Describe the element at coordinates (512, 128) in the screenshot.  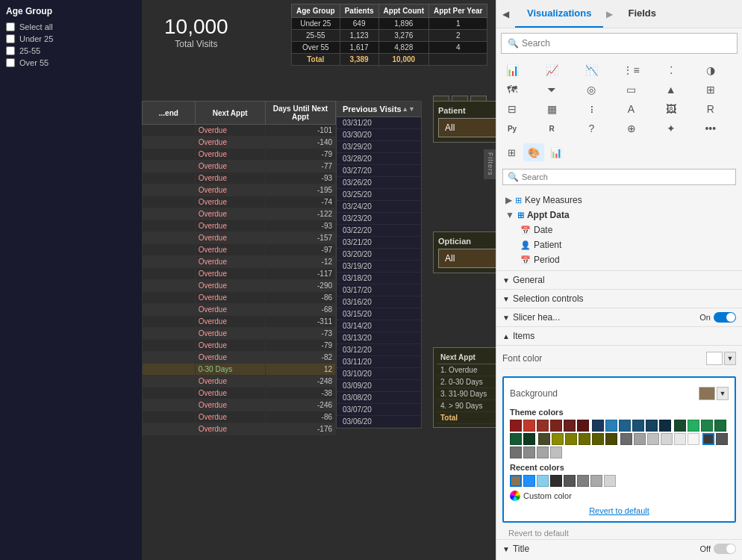
I see `viz-py-icon: Py` at that location.